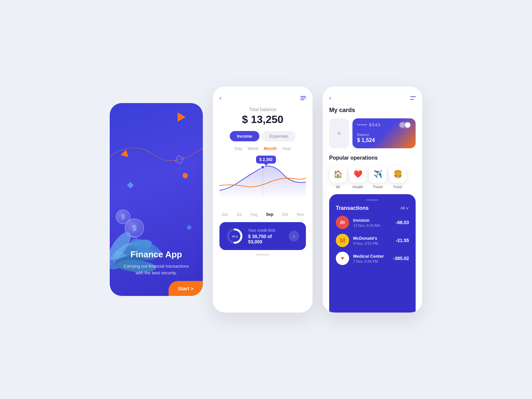 This screenshot has width=532, height=399. Describe the element at coordinates (372, 158) in the screenshot. I see `popular-ops-title: Popular operations` at that location.